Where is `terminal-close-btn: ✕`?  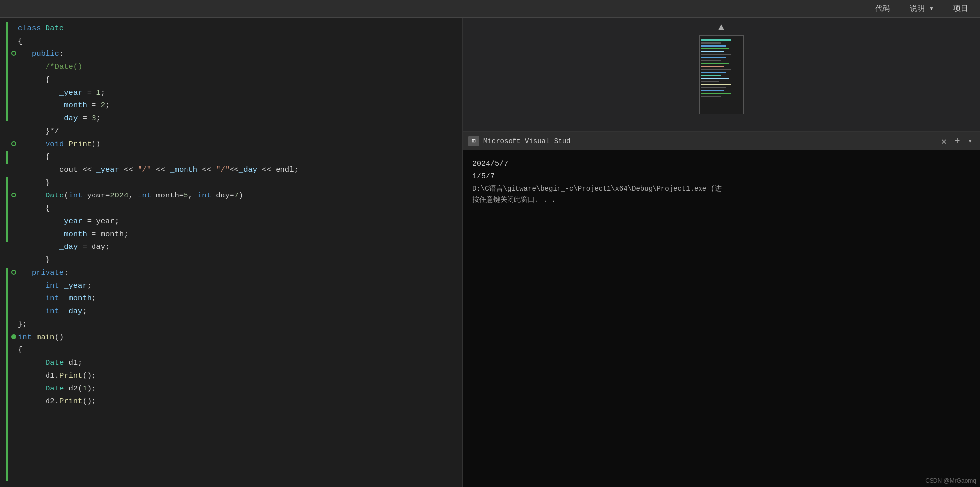 terminal-close-btn: ✕ is located at coordinates (944, 141).